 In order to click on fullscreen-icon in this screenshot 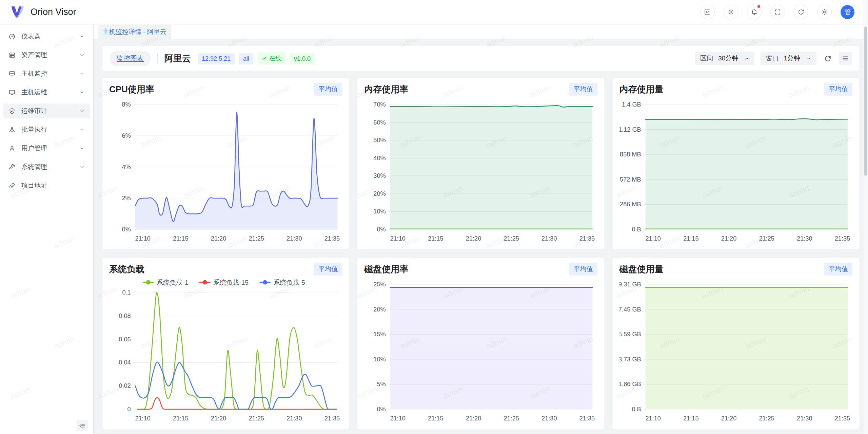, I will do `click(778, 12)`.